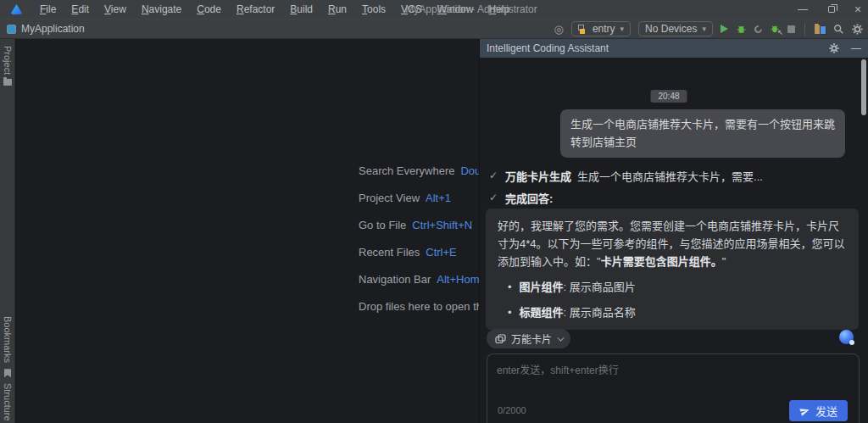 The height and width of the screenshot is (423, 868). Describe the element at coordinates (826, 410) in the screenshot. I see `send-label: 发送` at that location.